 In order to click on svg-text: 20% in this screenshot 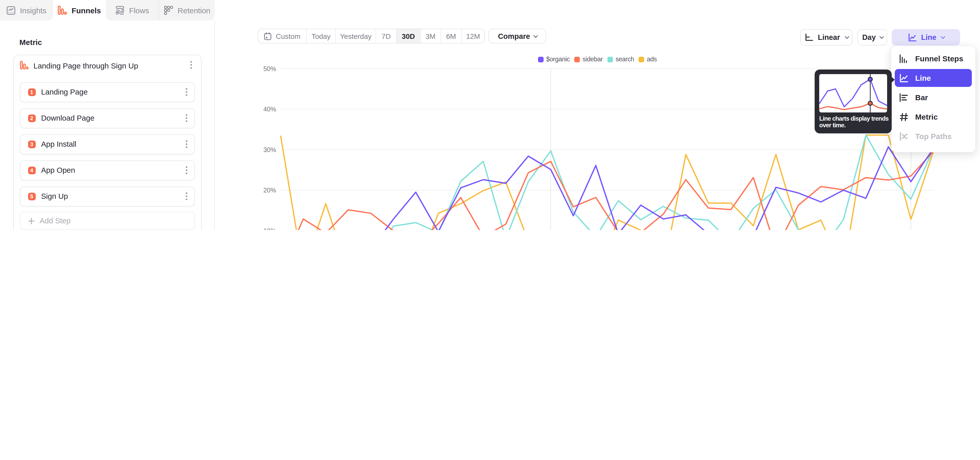, I will do `click(270, 190)`.